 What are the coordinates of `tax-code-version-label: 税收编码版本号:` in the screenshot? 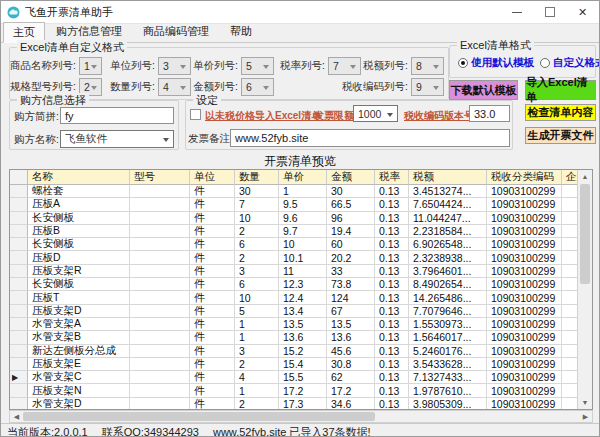 It's located at (440, 116).